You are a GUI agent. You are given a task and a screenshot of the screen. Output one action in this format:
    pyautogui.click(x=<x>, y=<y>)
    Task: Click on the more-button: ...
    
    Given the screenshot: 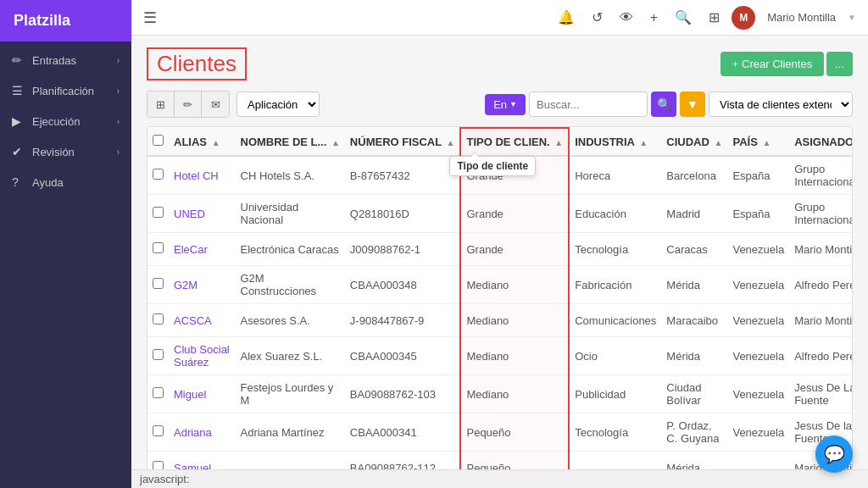 What is the action you would take?
    pyautogui.click(x=839, y=64)
    